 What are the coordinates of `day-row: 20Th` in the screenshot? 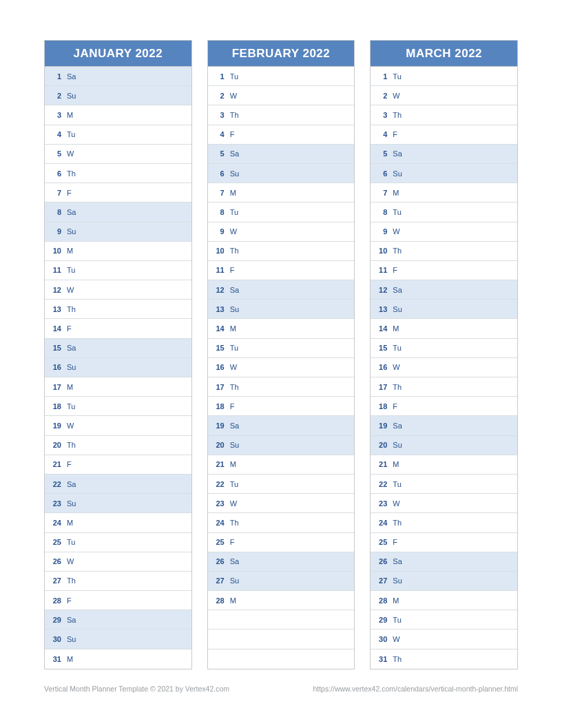 It's located at (118, 446).